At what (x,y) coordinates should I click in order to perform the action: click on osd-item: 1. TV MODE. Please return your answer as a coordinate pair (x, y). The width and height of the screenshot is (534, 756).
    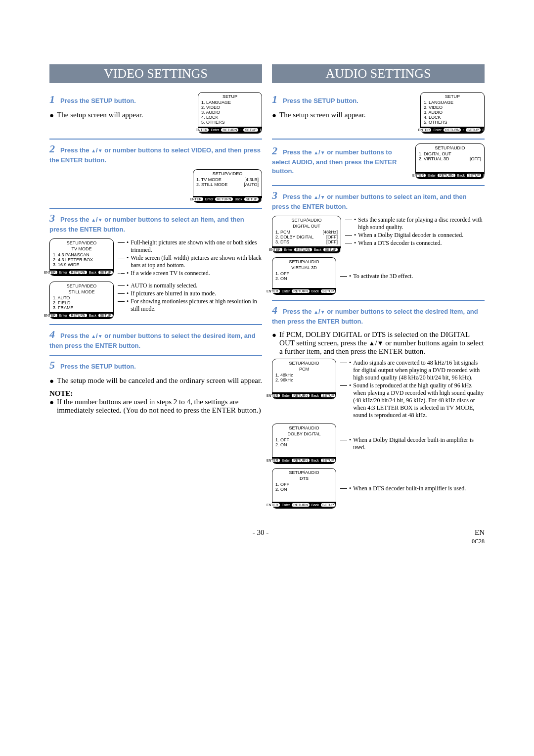
    Looking at the image, I should click on (209, 180).